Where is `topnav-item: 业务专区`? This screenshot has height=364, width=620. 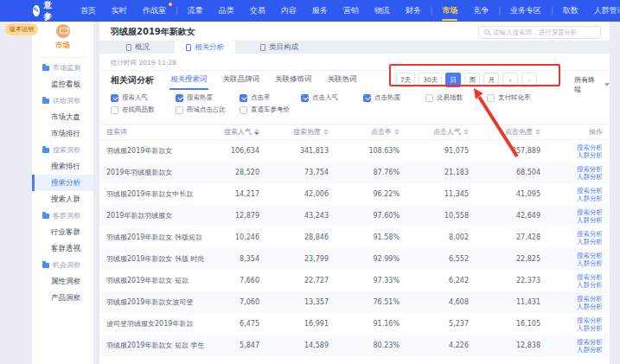 topnav-item: 业务专区 is located at coordinates (526, 10).